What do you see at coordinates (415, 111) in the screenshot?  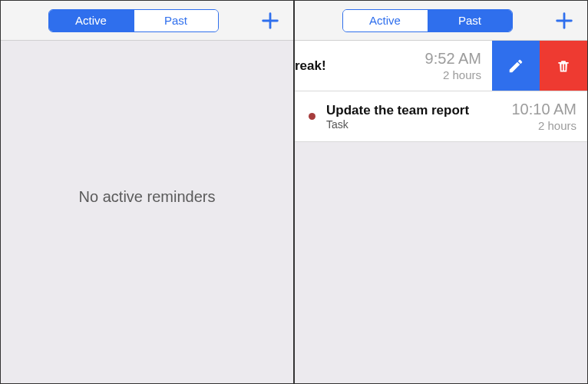 I see `reminder-title: Update the team report` at bounding box center [415, 111].